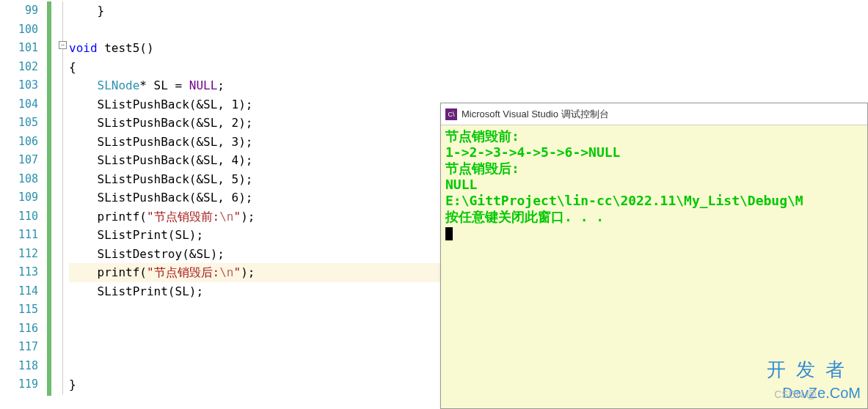 Image resolution: width=868 pixels, height=409 pixels. I want to click on line-number: 103, so click(19, 86).